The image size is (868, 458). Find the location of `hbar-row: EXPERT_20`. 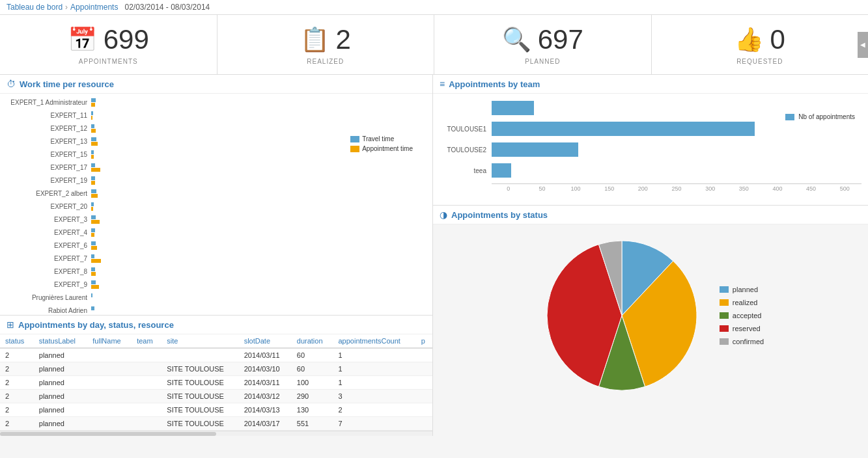

hbar-row: EXPERT_20 is located at coordinates (216, 206).